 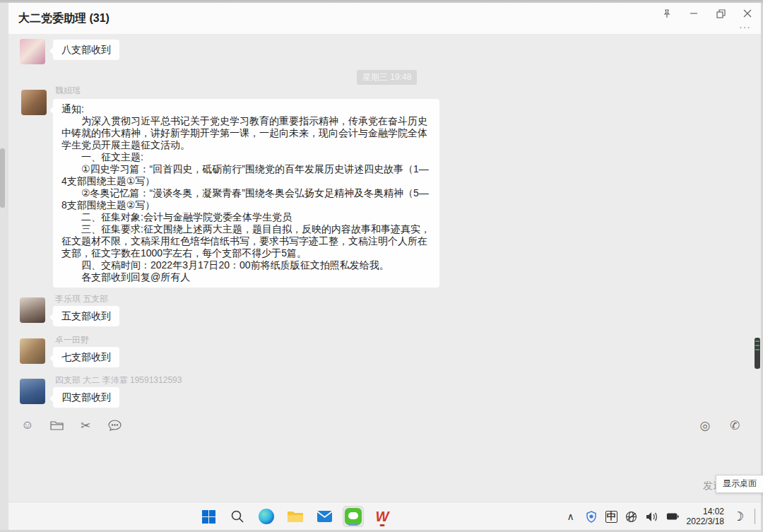 What do you see at coordinates (266, 516) in the screenshot?
I see `edge-browser-icon` at bounding box center [266, 516].